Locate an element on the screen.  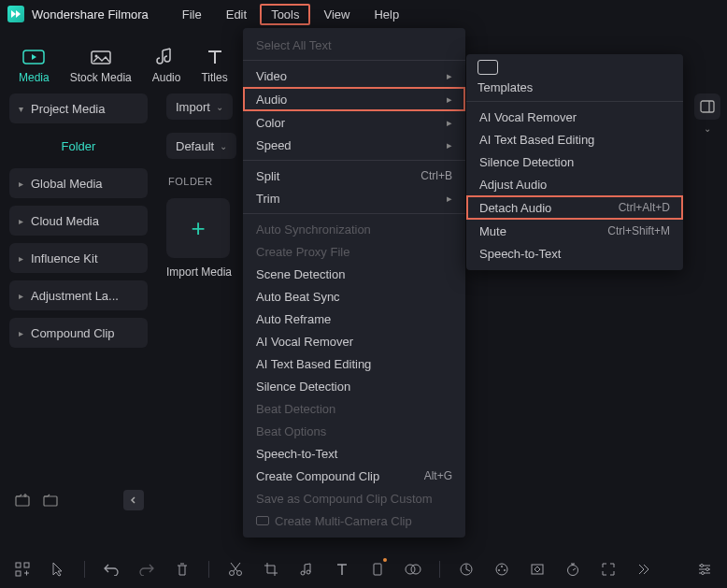
sidebar-compound-clip: ▸Compound Clip is located at coordinates (78, 333).